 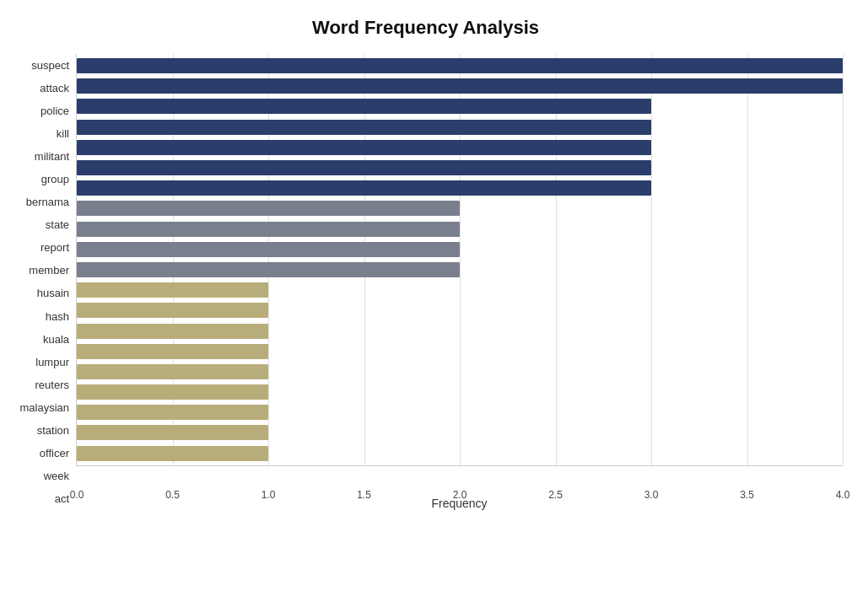 What do you see at coordinates (57, 317) in the screenshot?
I see `y-label: hash` at bounding box center [57, 317].